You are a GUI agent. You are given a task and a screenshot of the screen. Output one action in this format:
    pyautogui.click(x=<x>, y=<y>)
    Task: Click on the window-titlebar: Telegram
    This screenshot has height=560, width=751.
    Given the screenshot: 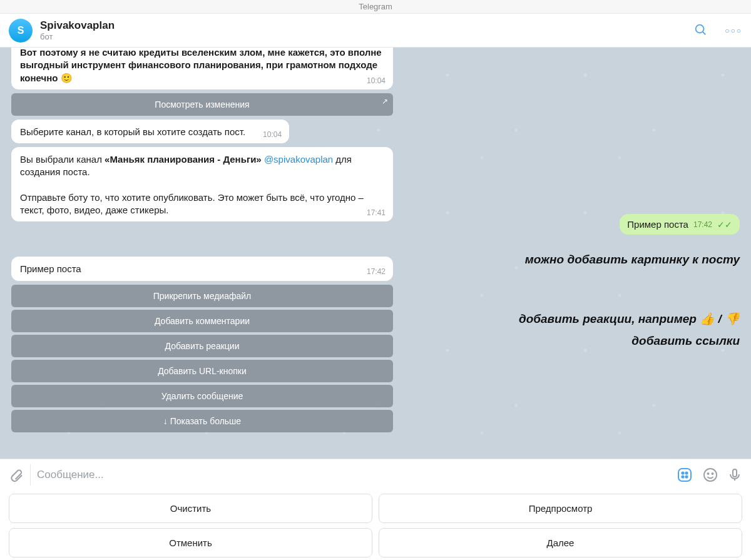 What is the action you would take?
    pyautogui.click(x=376, y=7)
    